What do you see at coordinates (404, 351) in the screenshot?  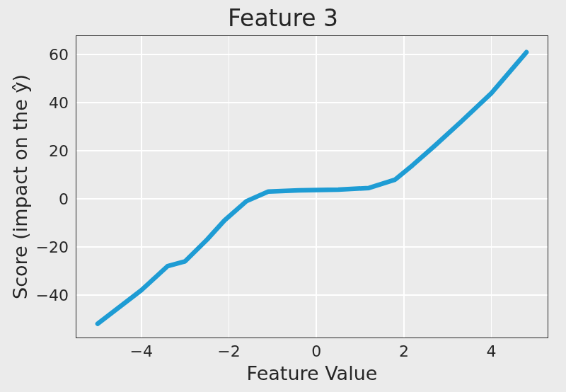 I see `x-tick: 2` at bounding box center [404, 351].